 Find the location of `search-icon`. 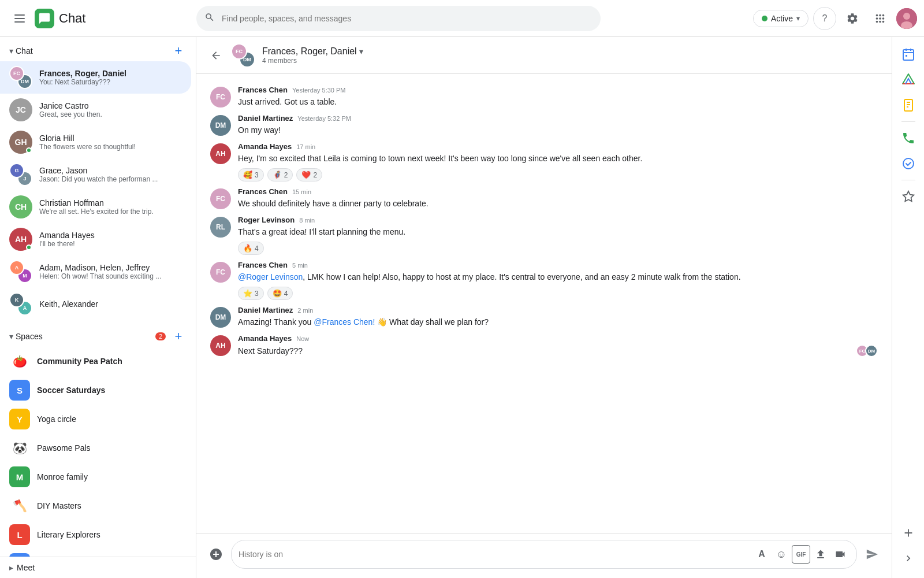

search-icon is located at coordinates (210, 18).